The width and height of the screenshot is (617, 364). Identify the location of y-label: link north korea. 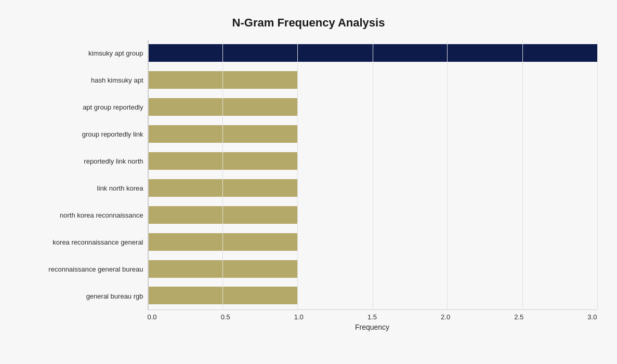
(82, 188).